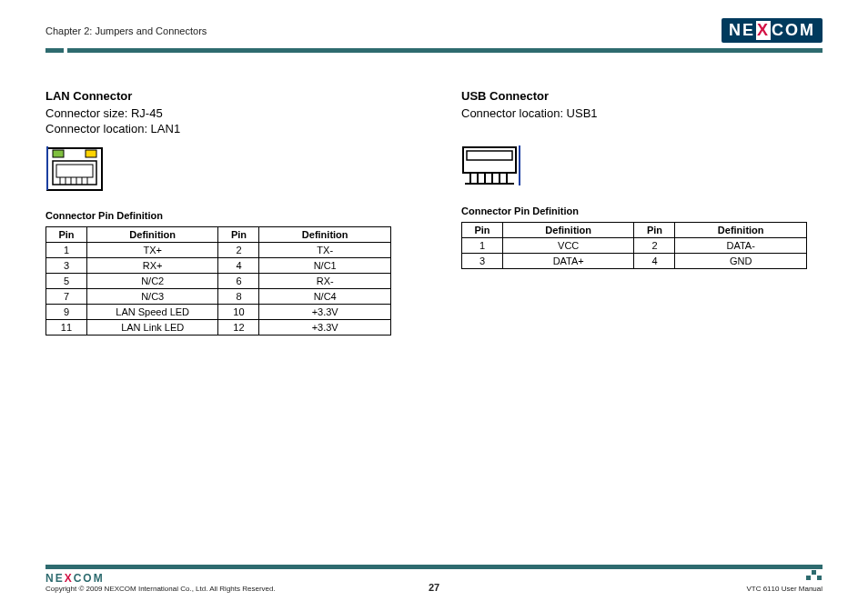  Describe the element at coordinates (226, 215) in the screenshot. I see `lan-table-title: Connector Pin Definition` at that location.